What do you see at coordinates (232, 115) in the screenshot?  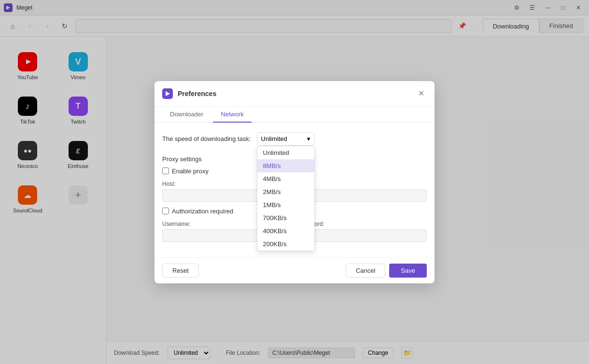 I see `network-tab: Network` at bounding box center [232, 115].